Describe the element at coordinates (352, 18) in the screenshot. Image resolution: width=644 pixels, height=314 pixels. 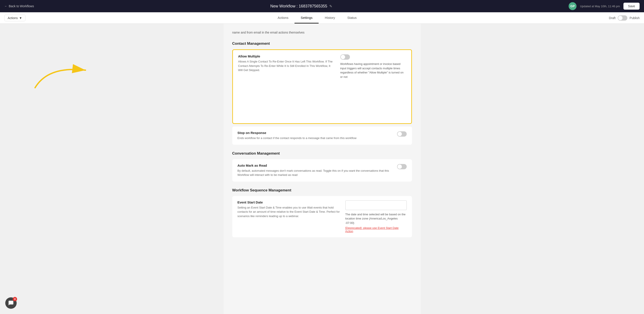
I see `tab-status: Status` at that location.